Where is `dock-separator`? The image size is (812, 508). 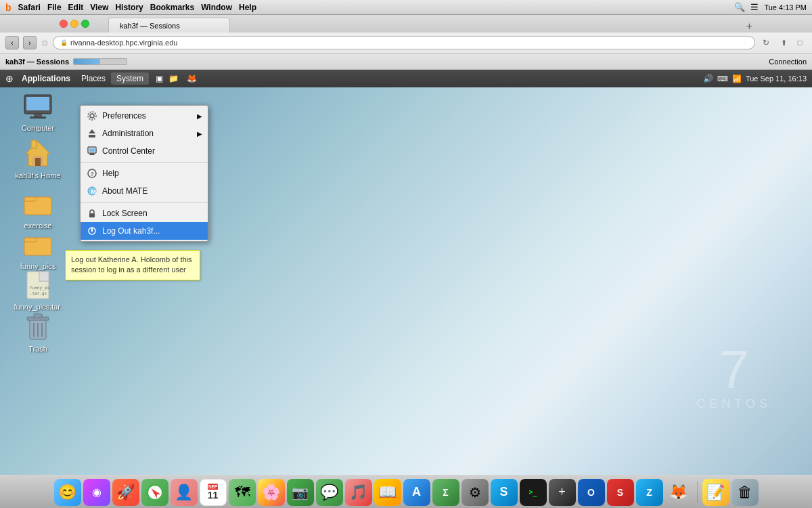
dock-separator is located at coordinates (697, 492).